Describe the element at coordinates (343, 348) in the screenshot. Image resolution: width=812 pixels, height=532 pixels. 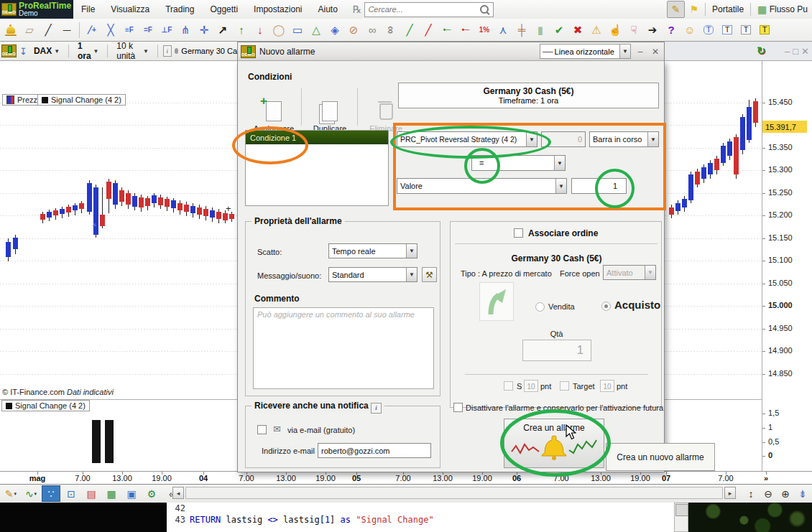
I see `comment-textarea` at that location.